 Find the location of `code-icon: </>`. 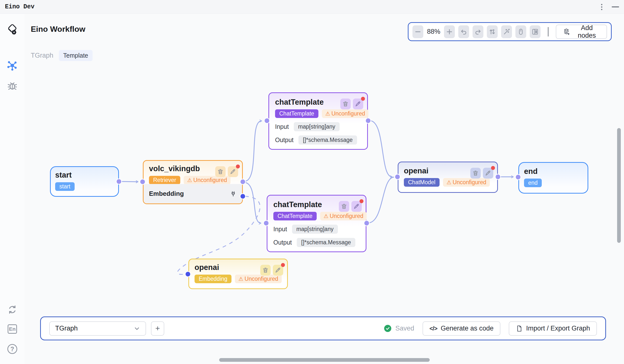

code-icon: </> is located at coordinates (433, 329).